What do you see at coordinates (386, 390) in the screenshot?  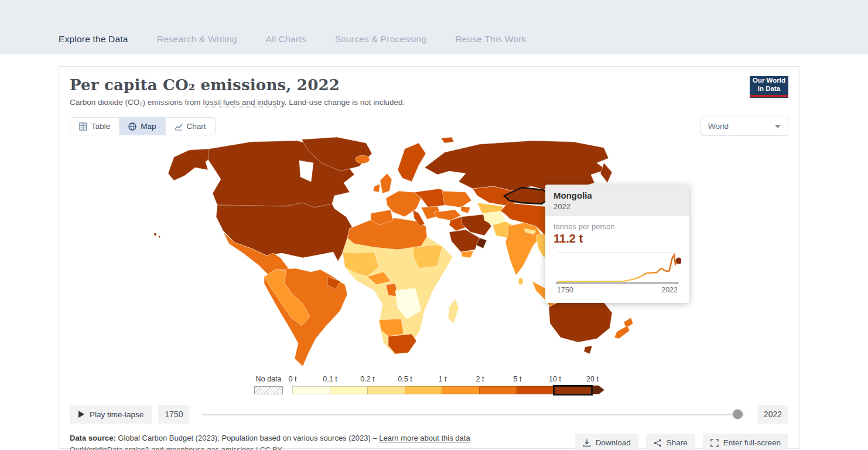 I see `legend-bin-0.2-0.5t` at bounding box center [386, 390].